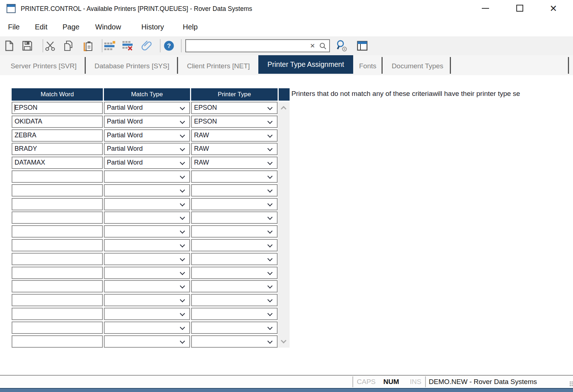  Describe the element at coordinates (147, 46) in the screenshot. I see `paperclip-icon` at that location.